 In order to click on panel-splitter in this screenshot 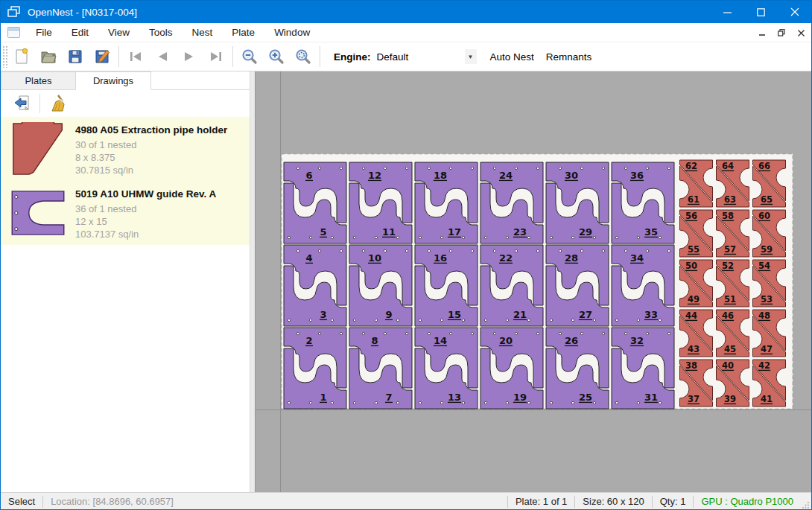, I will do `click(252, 281)`.